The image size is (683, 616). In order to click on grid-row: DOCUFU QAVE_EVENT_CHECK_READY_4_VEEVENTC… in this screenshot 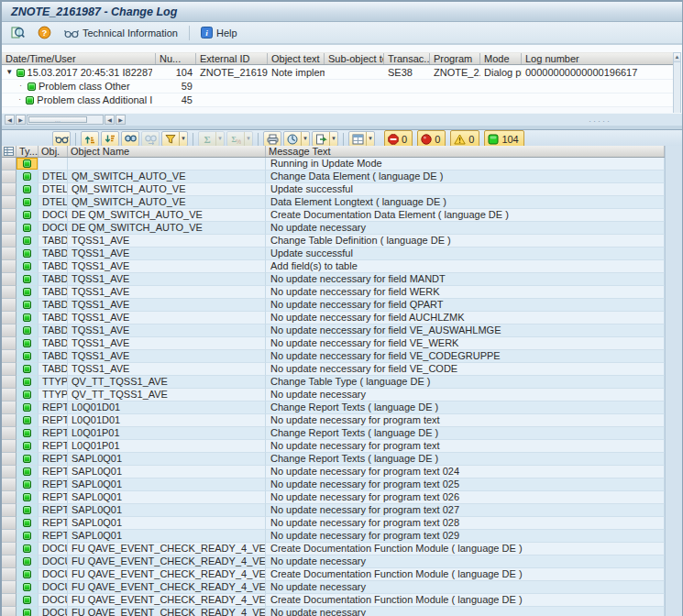, I will do `click(334, 575)`.